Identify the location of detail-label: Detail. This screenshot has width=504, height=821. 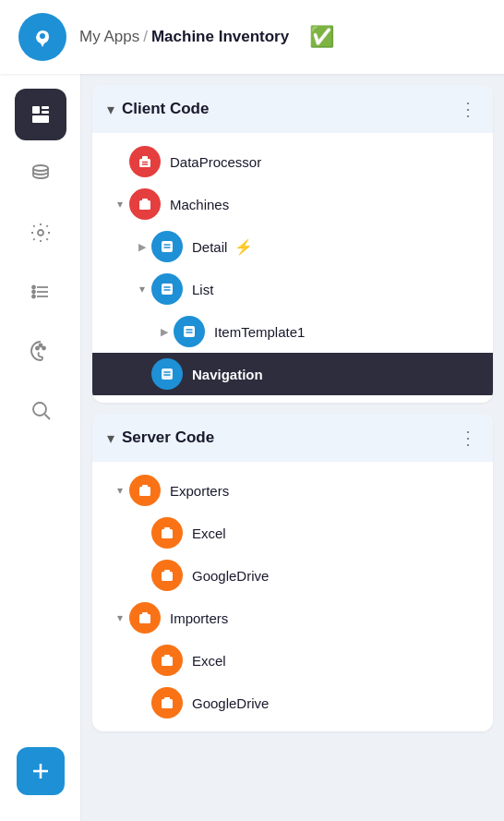
(210, 248).